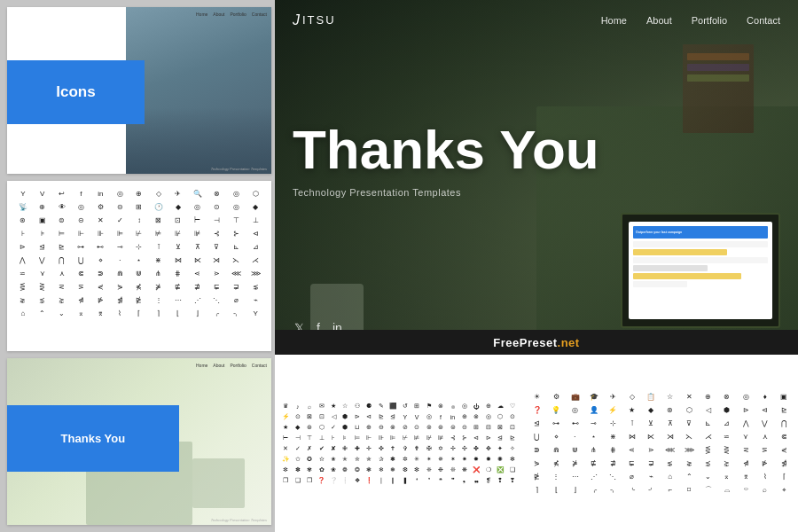 The width and height of the screenshot is (798, 532). What do you see at coordinates (236, 193) in the screenshot?
I see `icon-cell-small: ◎` at bounding box center [236, 193].